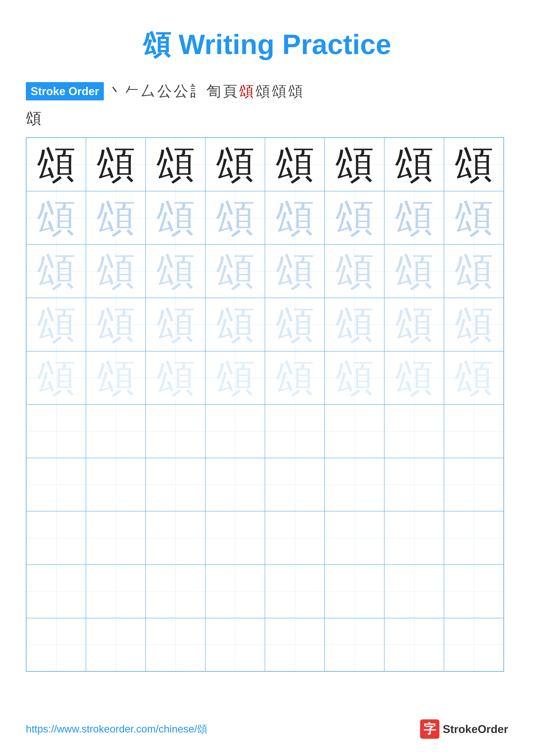 The width and height of the screenshot is (534, 756). What do you see at coordinates (132, 91) in the screenshot?
I see `stroke-2: 𠂉` at bounding box center [132, 91].